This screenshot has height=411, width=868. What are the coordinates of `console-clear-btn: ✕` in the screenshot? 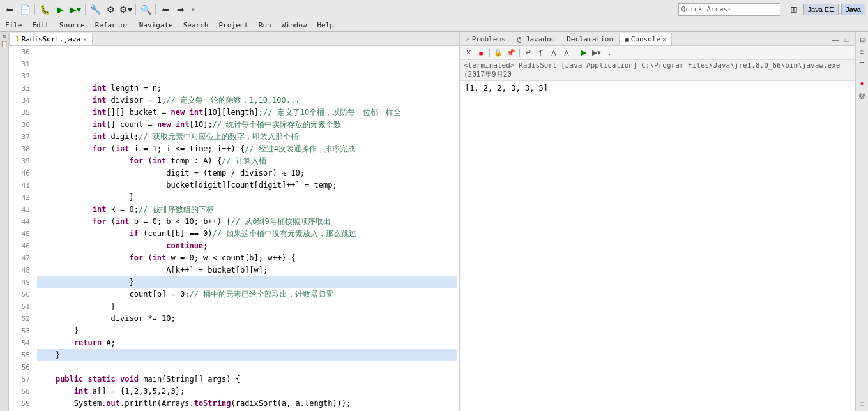 It's located at (468, 53).